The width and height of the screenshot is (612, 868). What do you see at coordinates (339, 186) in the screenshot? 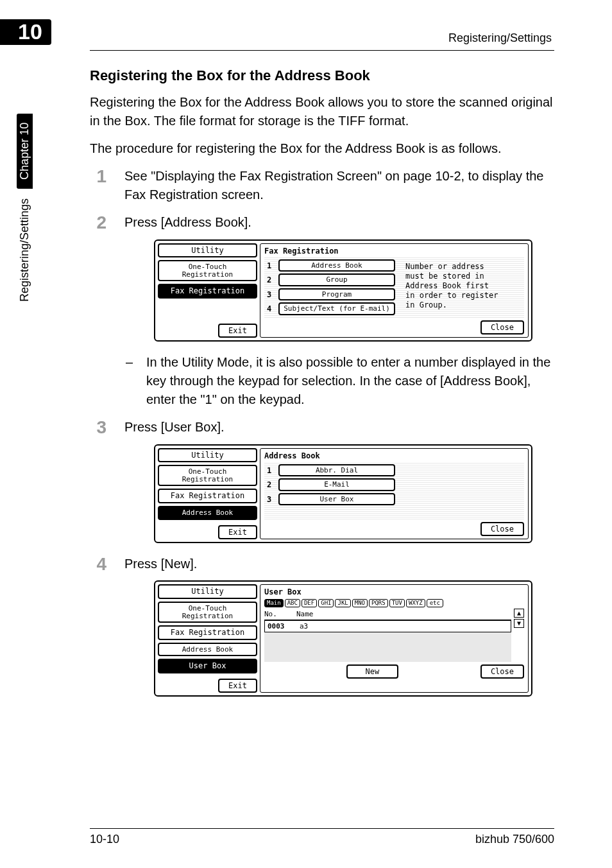
I see `step-1-text: See "Displaying the Fax Registration Scr…` at bounding box center [339, 186].